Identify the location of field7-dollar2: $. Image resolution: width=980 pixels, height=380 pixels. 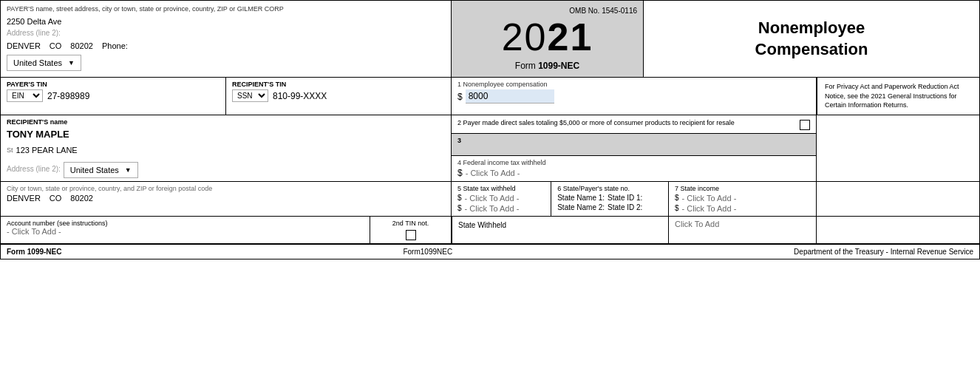
(677, 208).